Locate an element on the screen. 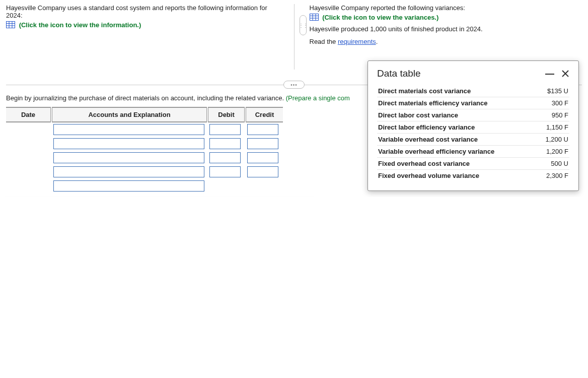  click-info-link: (Click the icon to view the information.… is located at coordinates (81, 25).